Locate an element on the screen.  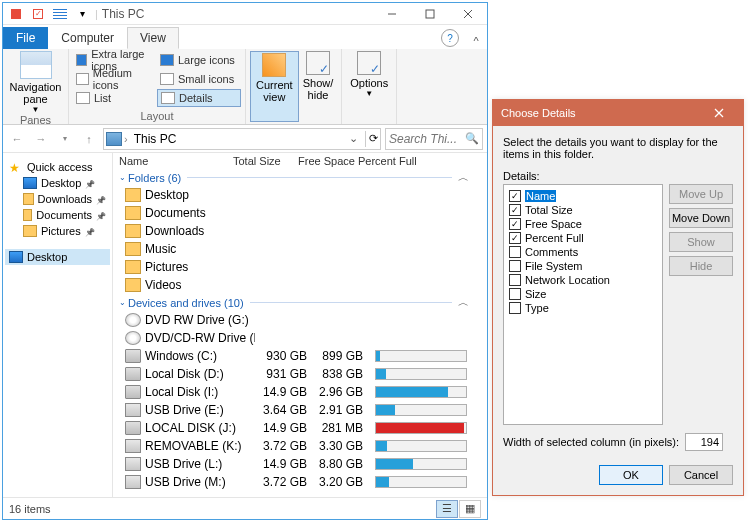
hide-button: Hide is located at coordinates (701, 266).